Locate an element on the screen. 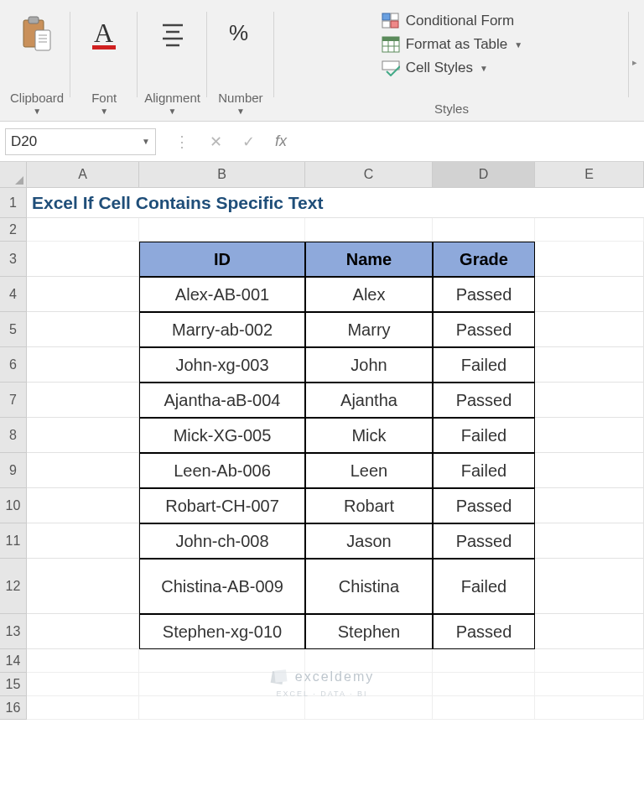 The width and height of the screenshot is (644, 812). font-button: A is located at coordinates (104, 34).